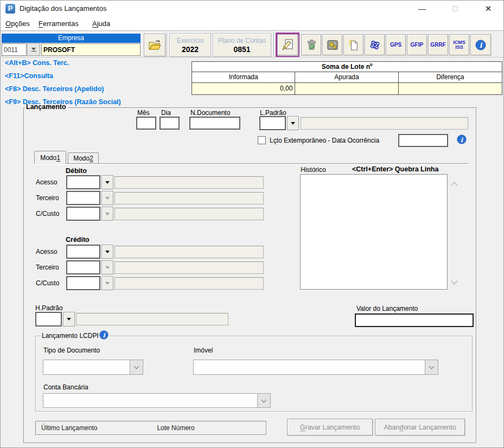 This screenshot has height=448, width=504. Describe the element at coordinates (242, 45) in the screenshot. I see `plano-contas-panel: Plano de Contas 0851` at that location.